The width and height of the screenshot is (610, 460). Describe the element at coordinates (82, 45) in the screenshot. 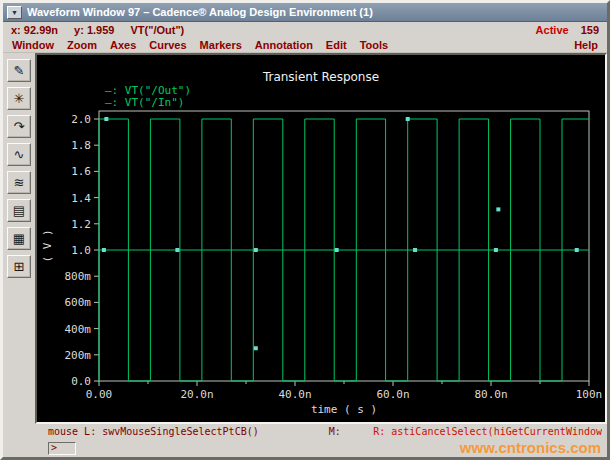

I see `menu-item-zoom: Zoom` at that location.